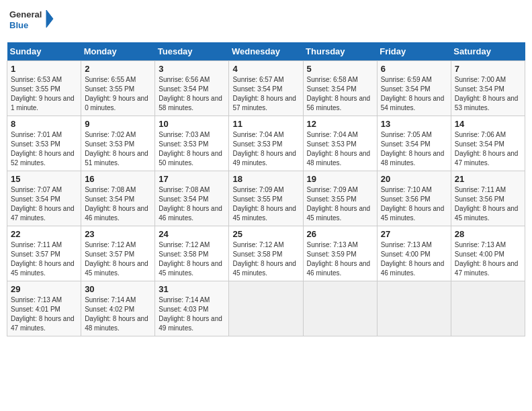  I want to click on day-number: 12, so click(340, 124).